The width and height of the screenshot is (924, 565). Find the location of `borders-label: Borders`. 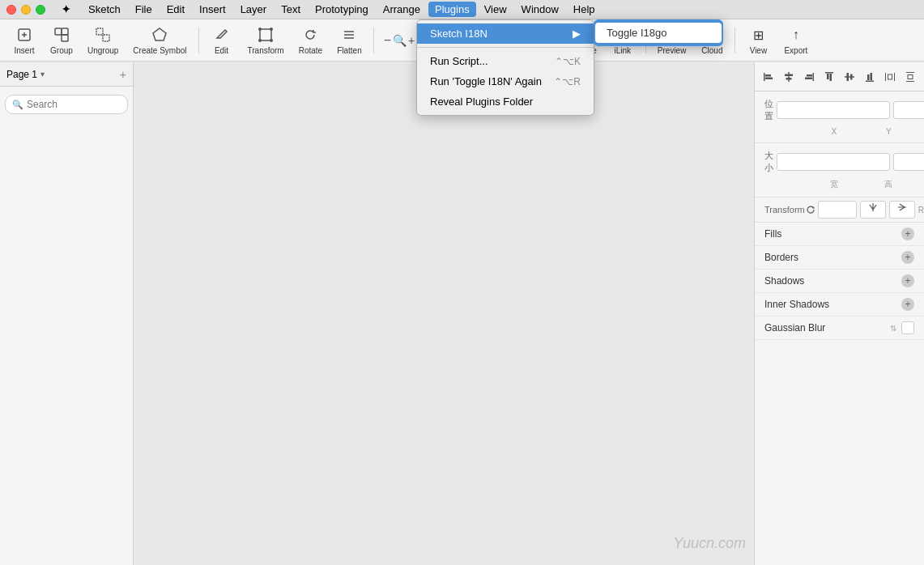

borders-label: Borders is located at coordinates (781, 257).